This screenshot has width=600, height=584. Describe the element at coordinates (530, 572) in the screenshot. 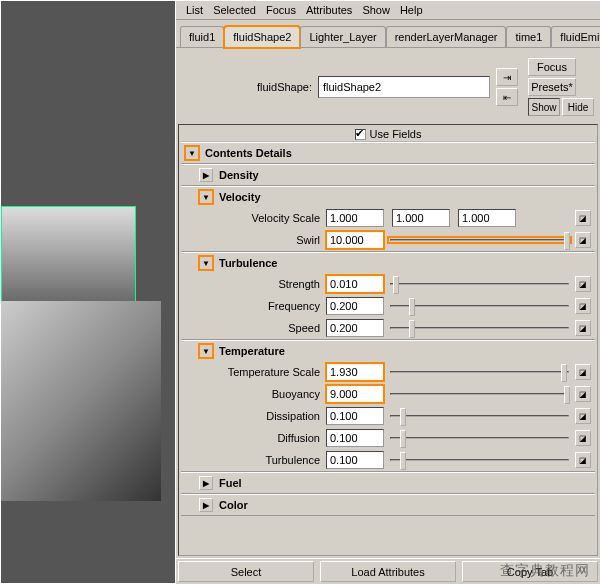

I see `copy-tab-button: Copy Tab` at that location.